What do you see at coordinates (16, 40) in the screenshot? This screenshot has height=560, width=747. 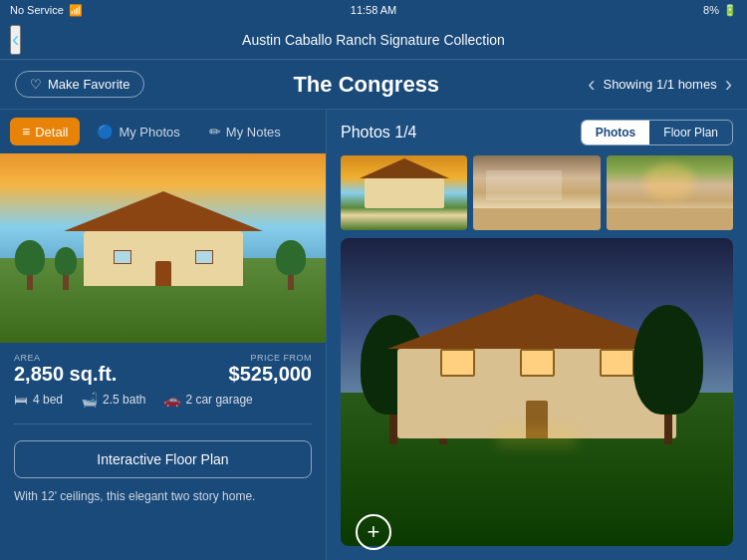 I see `back-button: ‹` at bounding box center [16, 40].